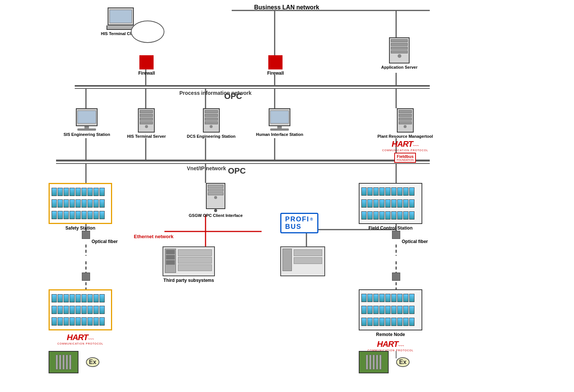 Image resolution: width=574 pixels, height=392 pixels. Describe the element at coordinates (146, 123) in the screenshot. I see `his-terminal-server: HIS Terminal Server` at that location.